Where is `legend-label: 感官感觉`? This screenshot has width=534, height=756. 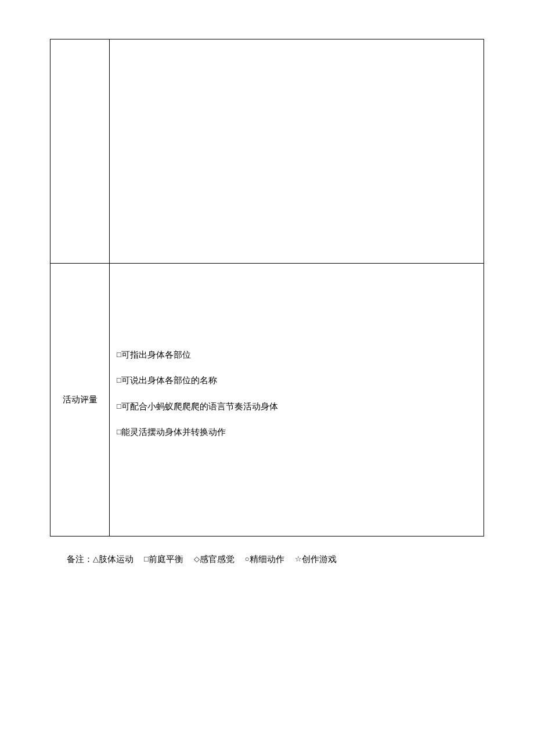
legend-label: 感官感觉 is located at coordinates (217, 559).